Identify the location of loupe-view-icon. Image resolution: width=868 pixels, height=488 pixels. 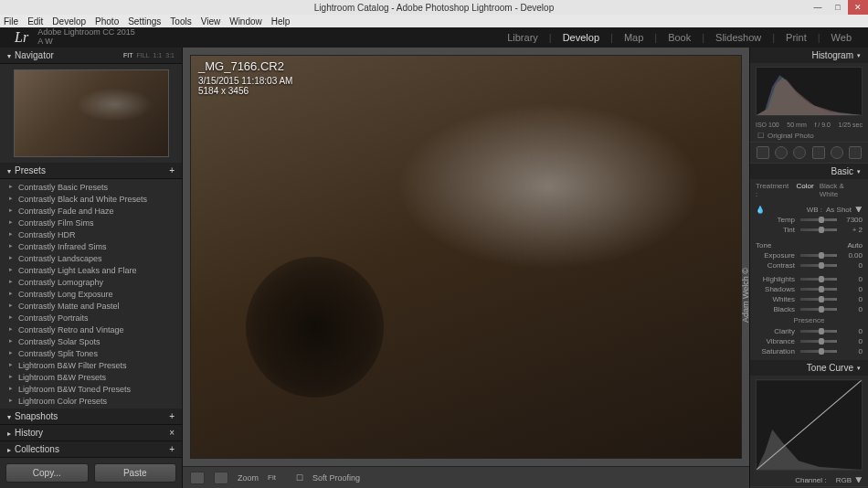
(197, 478).